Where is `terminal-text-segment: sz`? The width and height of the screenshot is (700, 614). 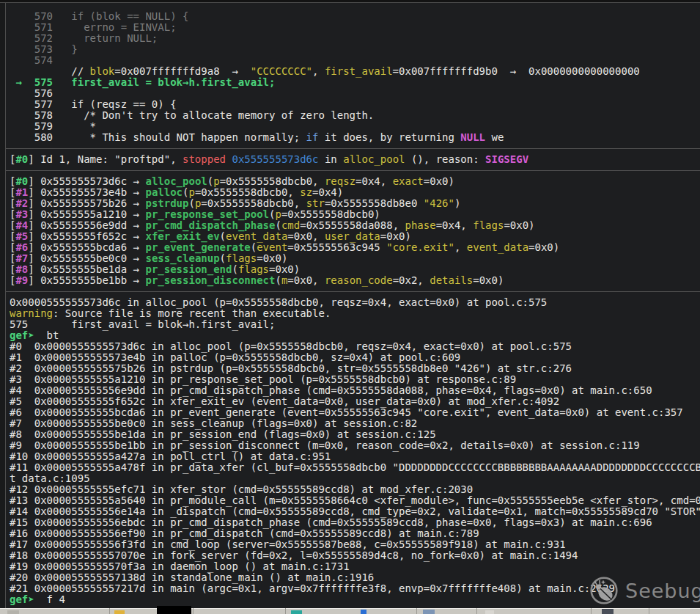 terminal-text-segment: sz is located at coordinates (306, 192).